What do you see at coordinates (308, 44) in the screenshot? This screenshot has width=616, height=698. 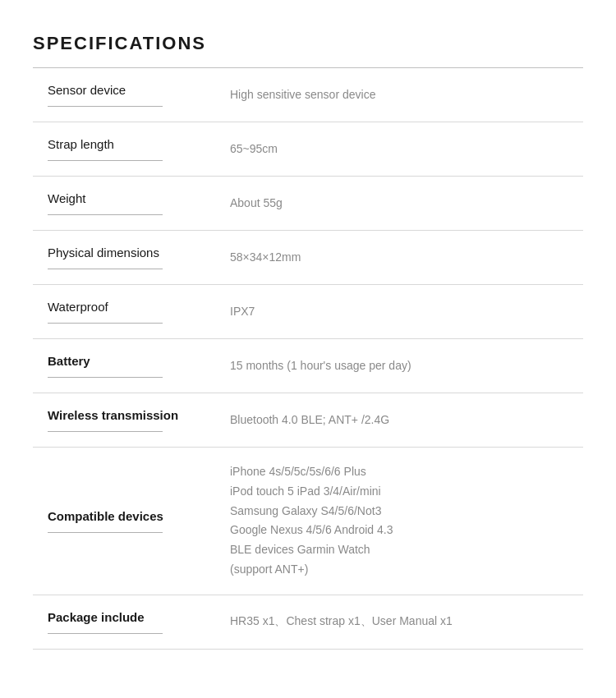 I see `page-title: SPECIFICATIONS` at bounding box center [308, 44].